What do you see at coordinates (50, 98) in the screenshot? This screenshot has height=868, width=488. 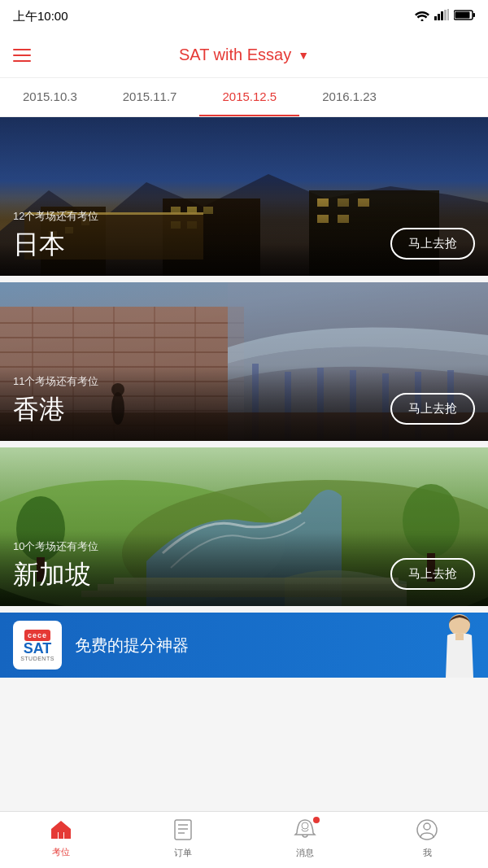 I see `date-tab-0: 2015.10.3` at bounding box center [50, 98].